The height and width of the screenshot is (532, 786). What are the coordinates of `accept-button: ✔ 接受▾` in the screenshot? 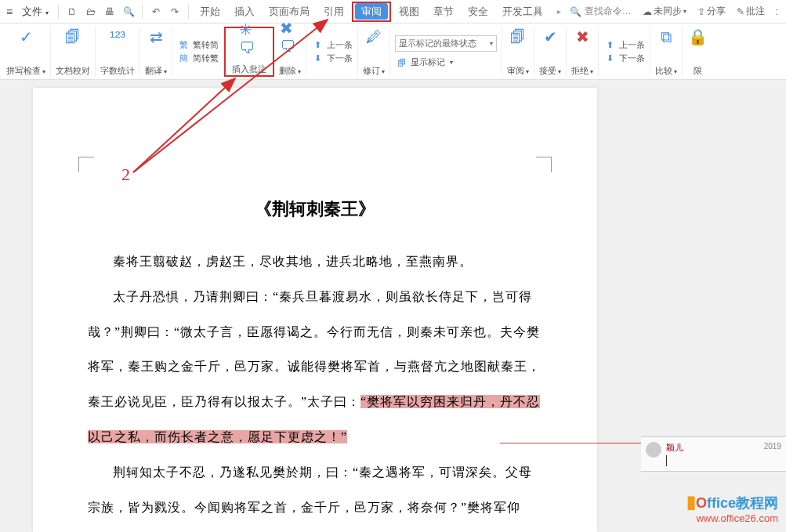 It's located at (550, 52).